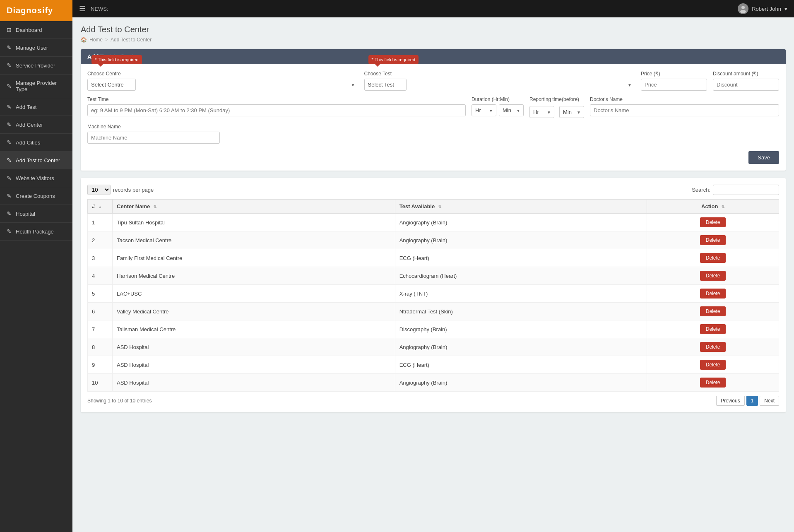 This screenshot has height=532, width=794. What do you see at coordinates (500, 74) in the screenshot?
I see `choose-test-label: Choose Test` at bounding box center [500, 74].